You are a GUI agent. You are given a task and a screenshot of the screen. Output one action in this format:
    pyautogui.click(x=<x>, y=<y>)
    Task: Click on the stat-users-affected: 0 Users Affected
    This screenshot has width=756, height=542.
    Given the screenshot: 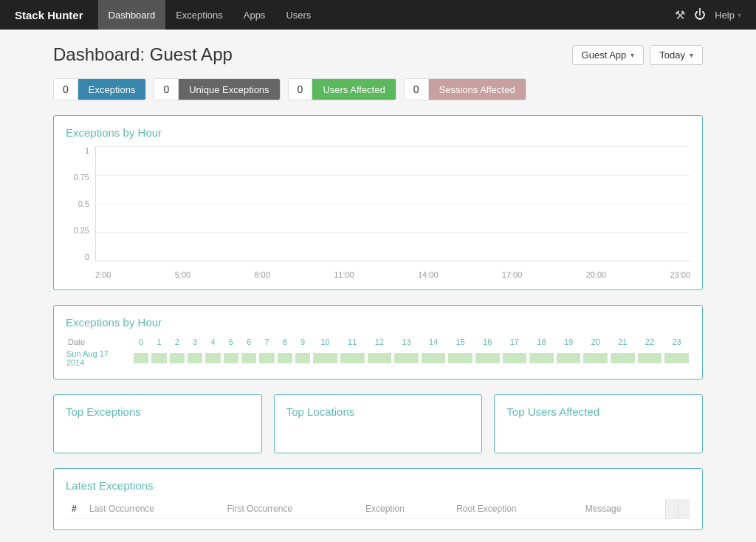 What is the action you would take?
    pyautogui.click(x=343, y=89)
    